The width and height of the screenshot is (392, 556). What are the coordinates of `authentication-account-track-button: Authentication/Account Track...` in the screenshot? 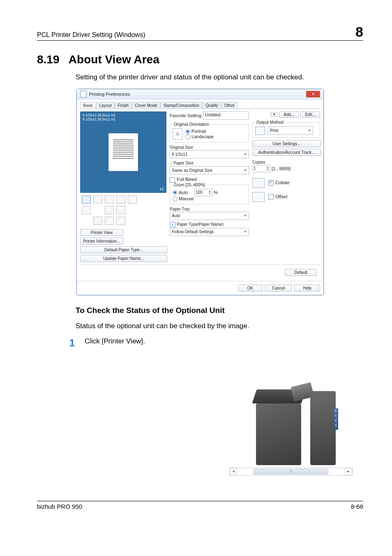 It's located at (287, 152).